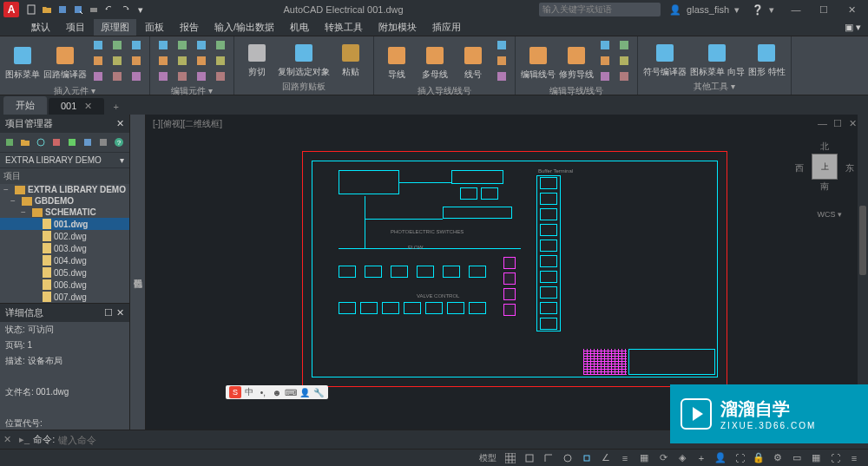 The width and height of the screenshot is (868, 466). What do you see at coordinates (64, 201) in the screenshot?
I see `tree-item-1: −GBDEMO` at bounding box center [64, 201].